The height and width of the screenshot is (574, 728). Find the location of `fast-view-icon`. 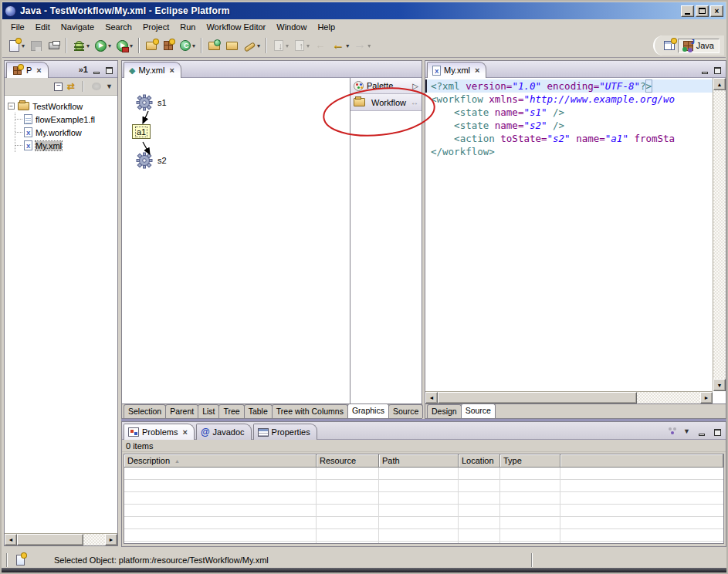

fast-view-icon is located at coordinates (20, 560).